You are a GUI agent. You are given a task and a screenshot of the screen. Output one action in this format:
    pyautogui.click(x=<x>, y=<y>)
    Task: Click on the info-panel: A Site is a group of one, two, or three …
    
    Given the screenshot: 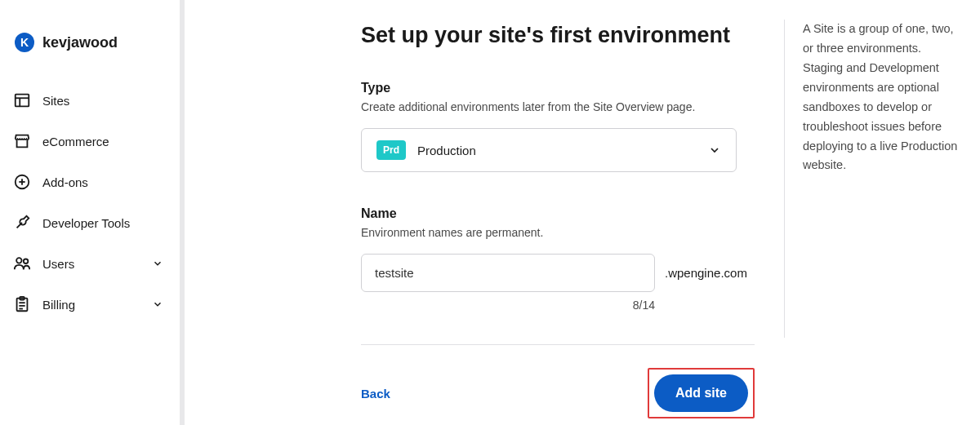 What is the action you would take?
    pyautogui.click(x=874, y=179)
    